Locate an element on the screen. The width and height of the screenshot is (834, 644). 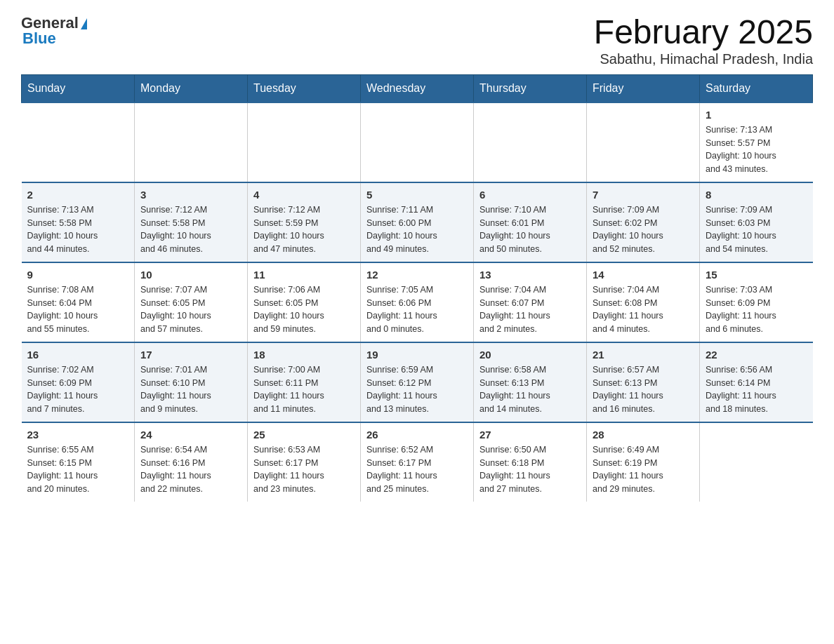
day-number: 5 is located at coordinates (417, 195).